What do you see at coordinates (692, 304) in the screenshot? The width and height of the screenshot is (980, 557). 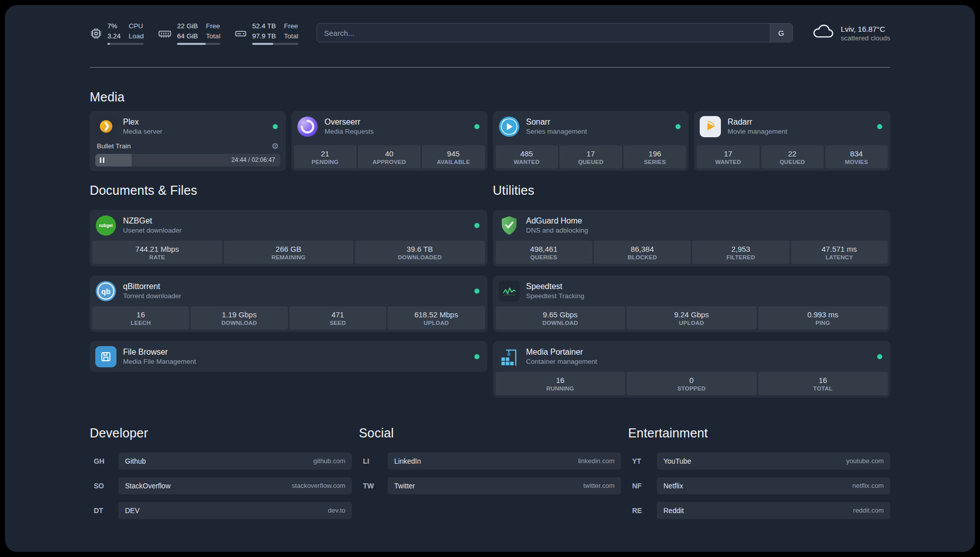 I see `service-card-speedtest: Speedtest Speedtest Tracking 9.65 Gbps D…` at bounding box center [692, 304].